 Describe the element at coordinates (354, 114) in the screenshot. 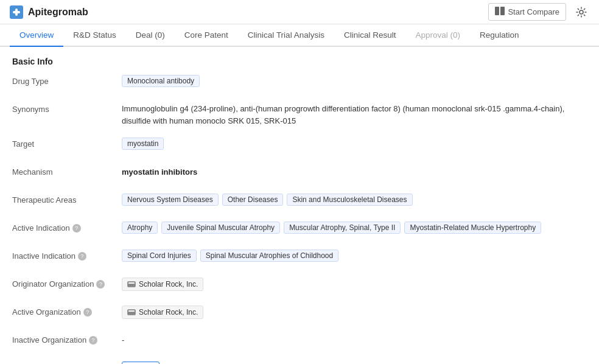

I see `synonyms-text: Immunoglobulin g4 (234-proline), anti-(h…` at that location.